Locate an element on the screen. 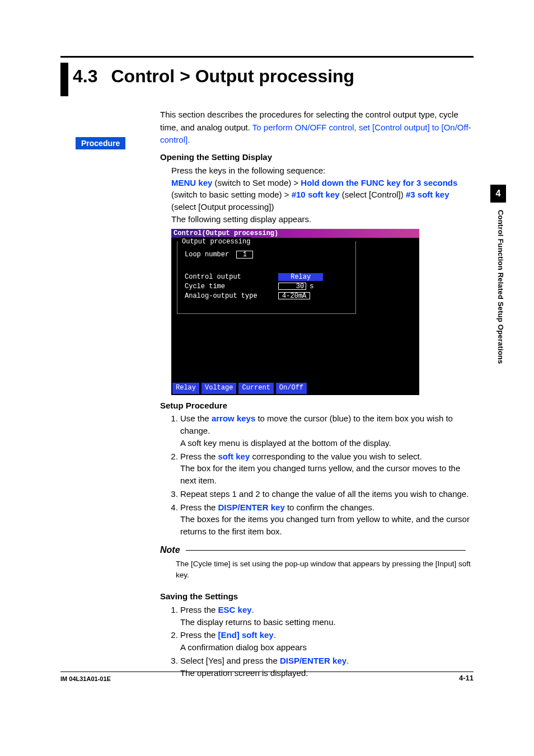  softkey-voltage: Voltage is located at coordinates (219, 388).